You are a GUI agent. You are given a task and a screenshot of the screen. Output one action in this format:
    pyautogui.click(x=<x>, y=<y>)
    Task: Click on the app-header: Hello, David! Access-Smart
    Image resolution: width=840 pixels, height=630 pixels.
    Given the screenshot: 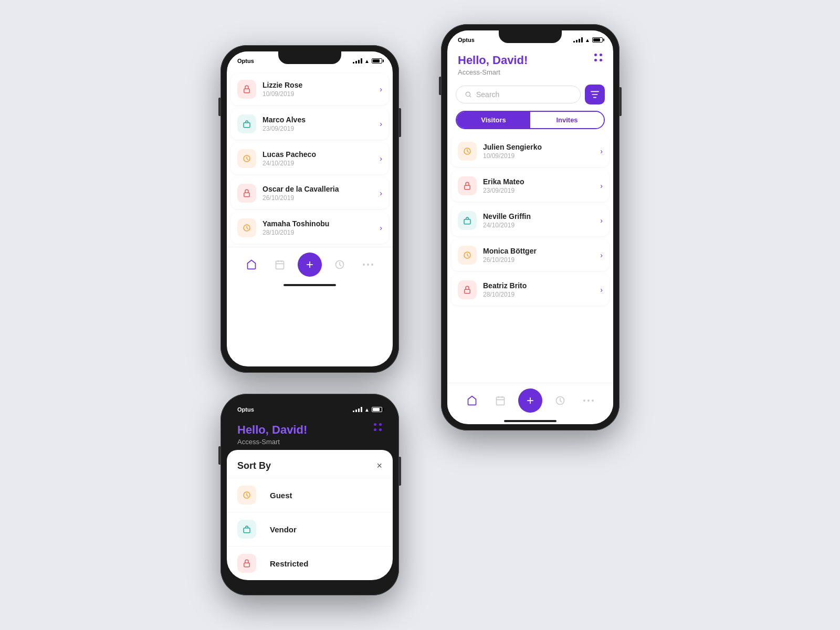 What is the action you would take?
    pyautogui.click(x=530, y=64)
    